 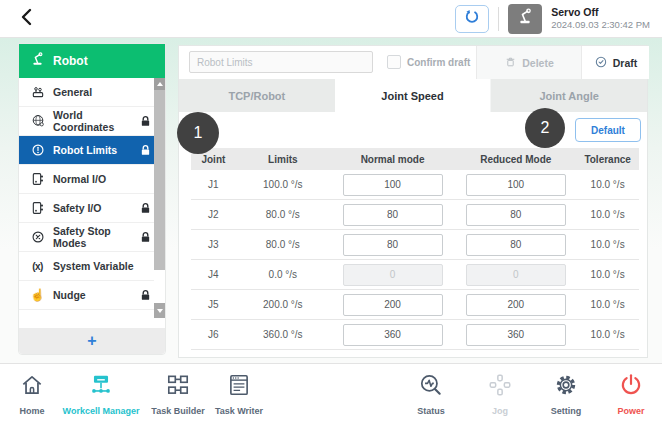 I want to click on sidebar-item-label: General, so click(x=72, y=92).